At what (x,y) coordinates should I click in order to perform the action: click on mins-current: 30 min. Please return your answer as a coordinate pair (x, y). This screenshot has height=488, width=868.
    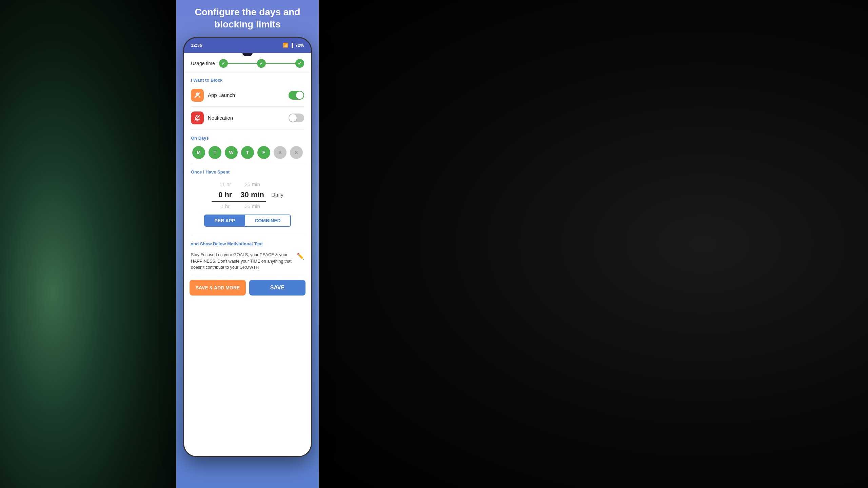
    Looking at the image, I should click on (252, 195).